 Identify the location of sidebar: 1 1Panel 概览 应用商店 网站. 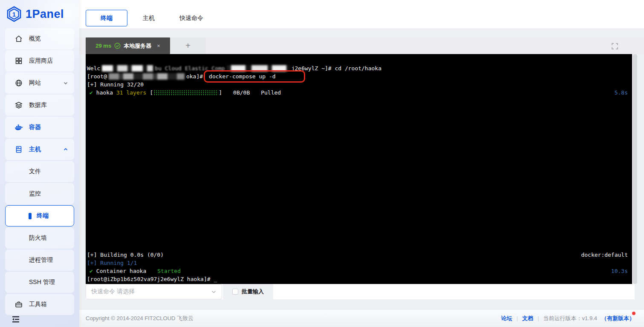
(40, 164).